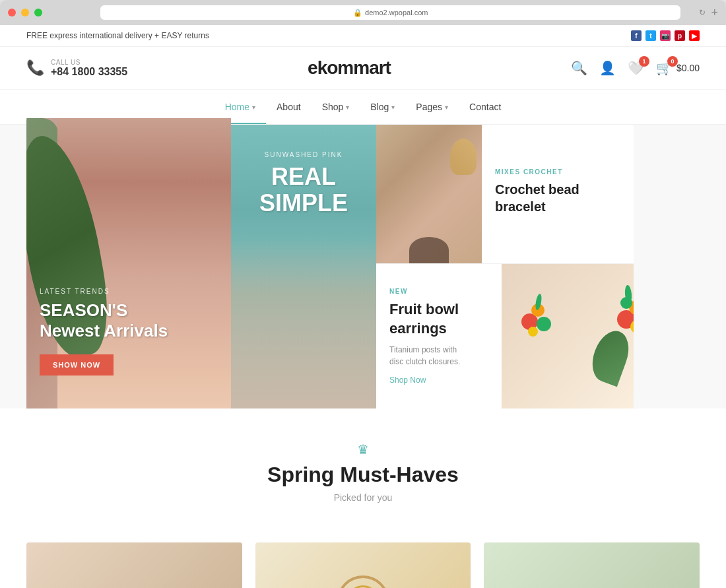 The height and width of the screenshot is (588, 726). Describe the element at coordinates (636, 36) in the screenshot. I see `facebook-icon: f` at that location.